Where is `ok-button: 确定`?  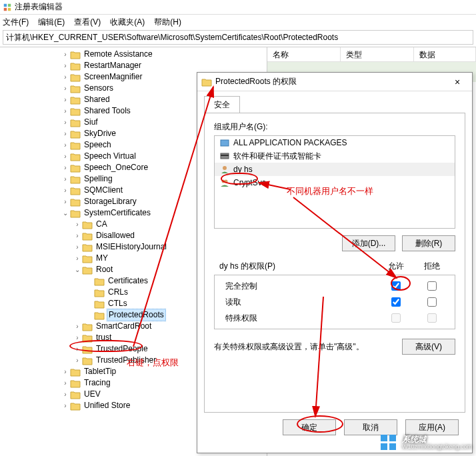 ok-button: 确定 is located at coordinates (309, 427).